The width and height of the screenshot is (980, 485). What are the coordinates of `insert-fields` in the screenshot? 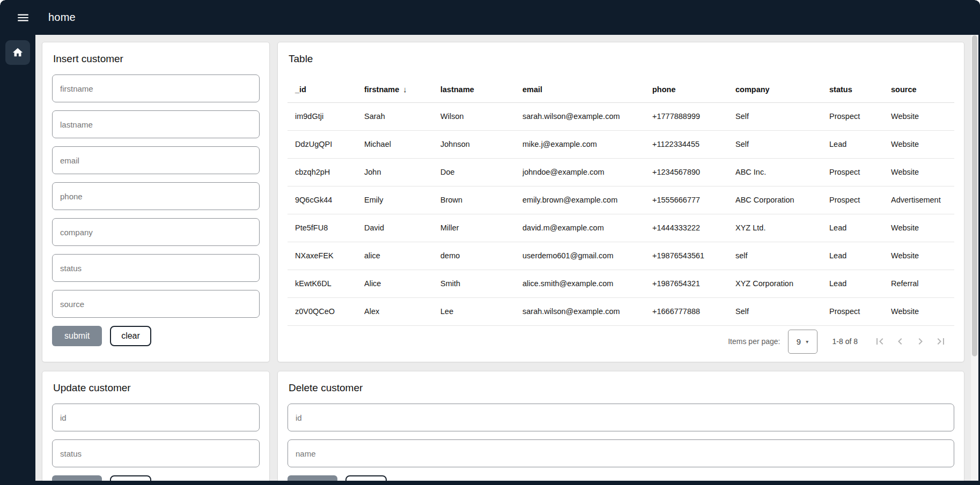 It's located at (156, 196).